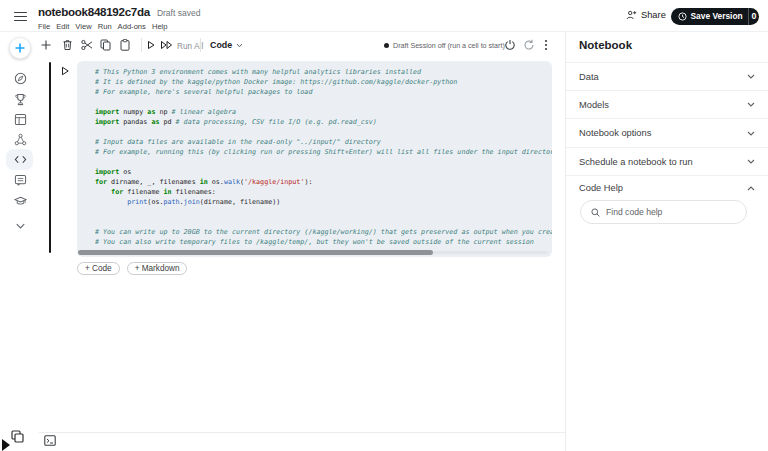 Image resolution: width=768 pixels, height=451 pixels. I want to click on section-notebook-options: Notebook options, so click(667, 132).